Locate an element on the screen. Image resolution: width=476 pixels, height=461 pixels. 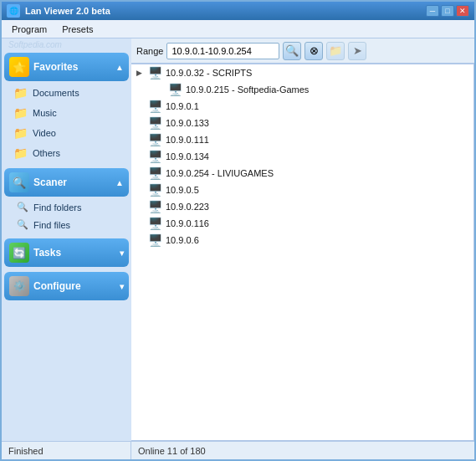
find-folders-item: 🔍 Find folders is located at coordinates (67, 207).